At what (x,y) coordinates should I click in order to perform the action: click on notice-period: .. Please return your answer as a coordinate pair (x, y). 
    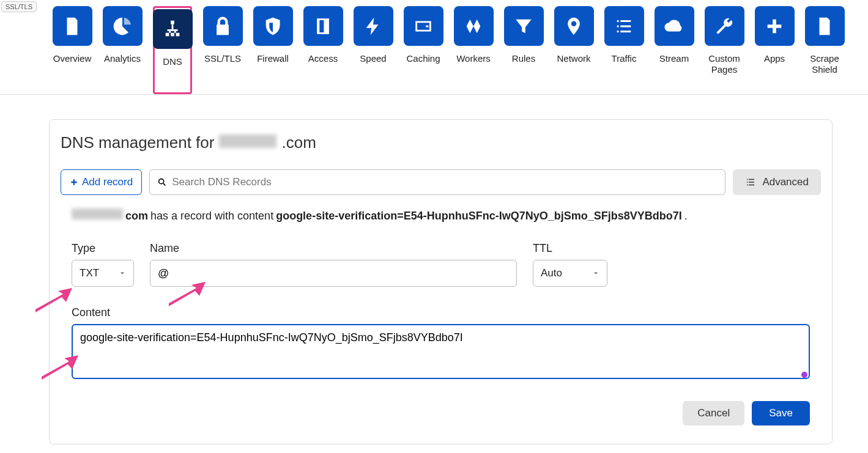
    Looking at the image, I should click on (686, 216).